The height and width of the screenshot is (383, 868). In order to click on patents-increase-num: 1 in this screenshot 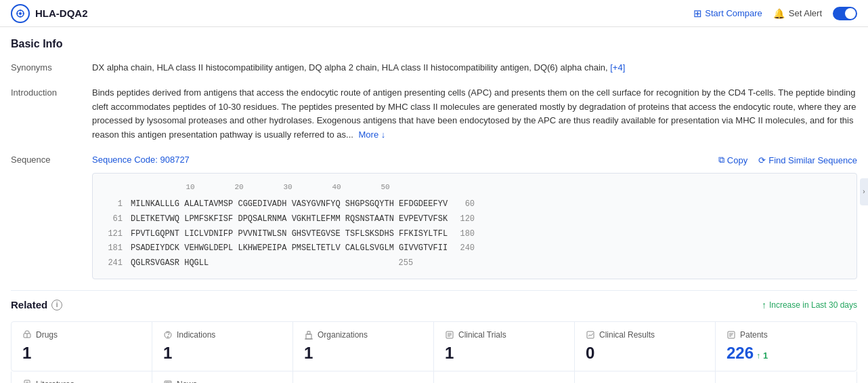, I will do `click(765, 355)`.